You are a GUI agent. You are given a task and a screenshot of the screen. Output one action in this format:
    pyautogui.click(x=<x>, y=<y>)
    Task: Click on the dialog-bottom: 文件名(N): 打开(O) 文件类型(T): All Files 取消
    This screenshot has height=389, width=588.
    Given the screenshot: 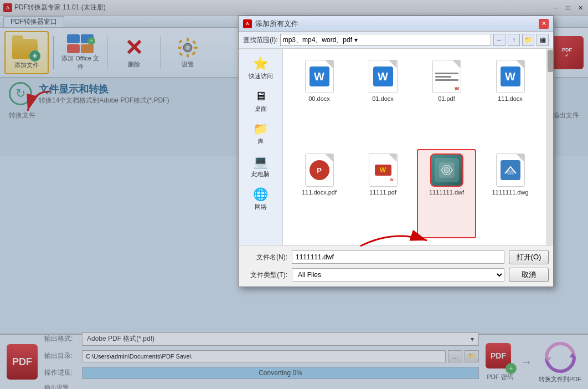 What is the action you would take?
    pyautogui.click(x=396, y=266)
    